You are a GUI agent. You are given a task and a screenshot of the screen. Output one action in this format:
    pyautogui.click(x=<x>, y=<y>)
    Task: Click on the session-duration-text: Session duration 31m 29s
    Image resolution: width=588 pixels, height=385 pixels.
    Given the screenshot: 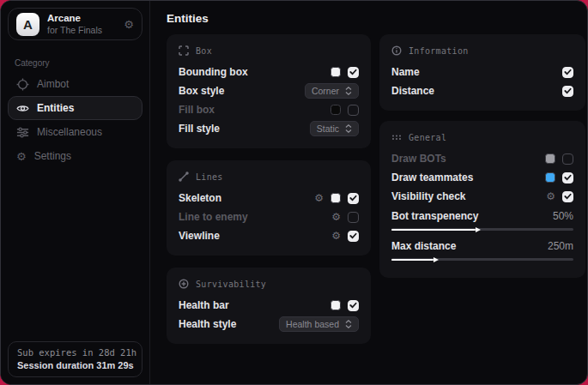 What is the action you would take?
    pyautogui.click(x=76, y=365)
    